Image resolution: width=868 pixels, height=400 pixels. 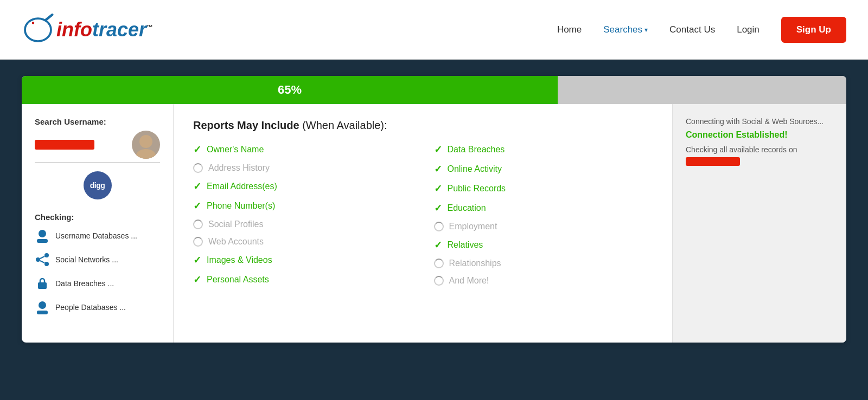 What do you see at coordinates (42, 236) in the screenshot?
I see `username-db-icon` at bounding box center [42, 236].